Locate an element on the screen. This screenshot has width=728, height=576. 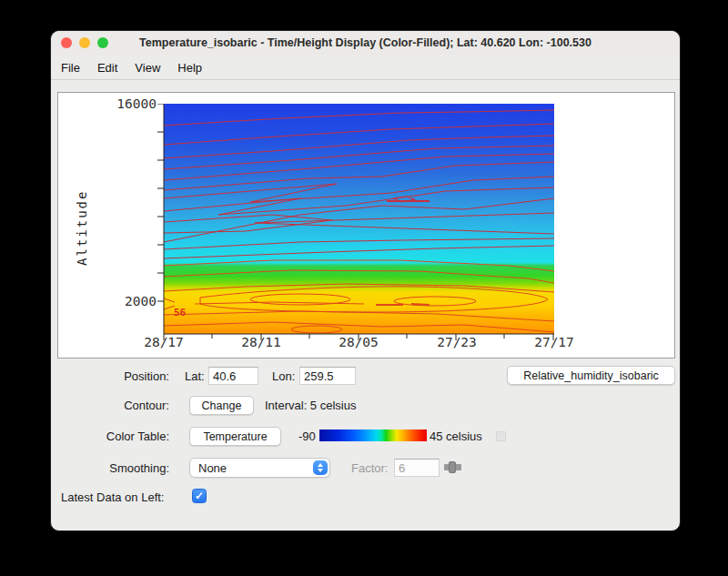
lat-input is located at coordinates (233, 376).